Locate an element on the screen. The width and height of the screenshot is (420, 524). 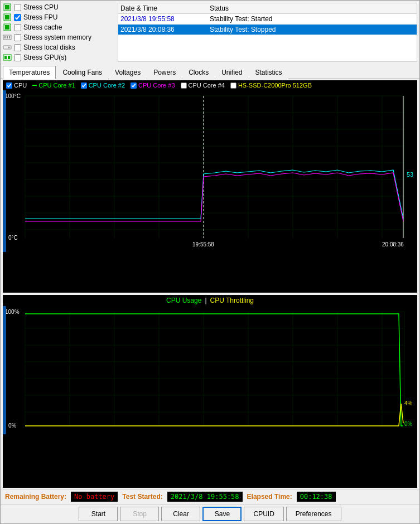
svg-text: 53 is located at coordinates (410, 174).